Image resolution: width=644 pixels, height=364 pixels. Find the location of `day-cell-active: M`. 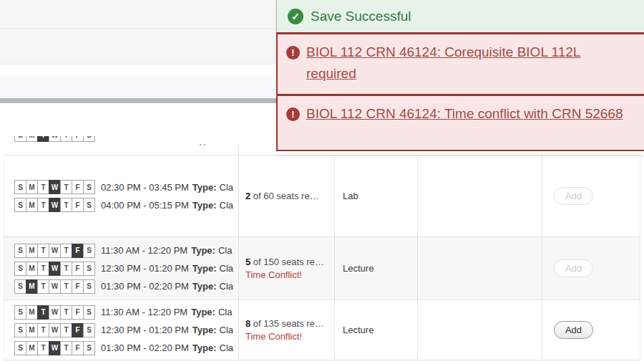

day-cell-active: M is located at coordinates (31, 287).